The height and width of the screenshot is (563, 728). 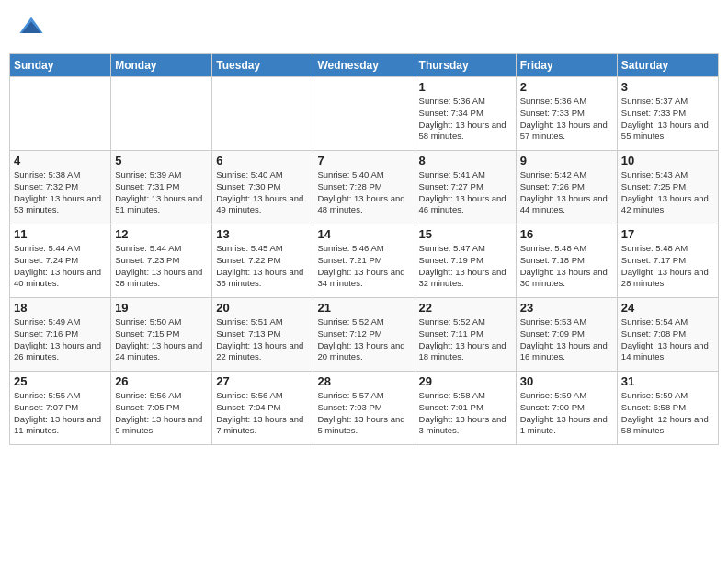 I want to click on logo-icon, so click(x=31, y=27).